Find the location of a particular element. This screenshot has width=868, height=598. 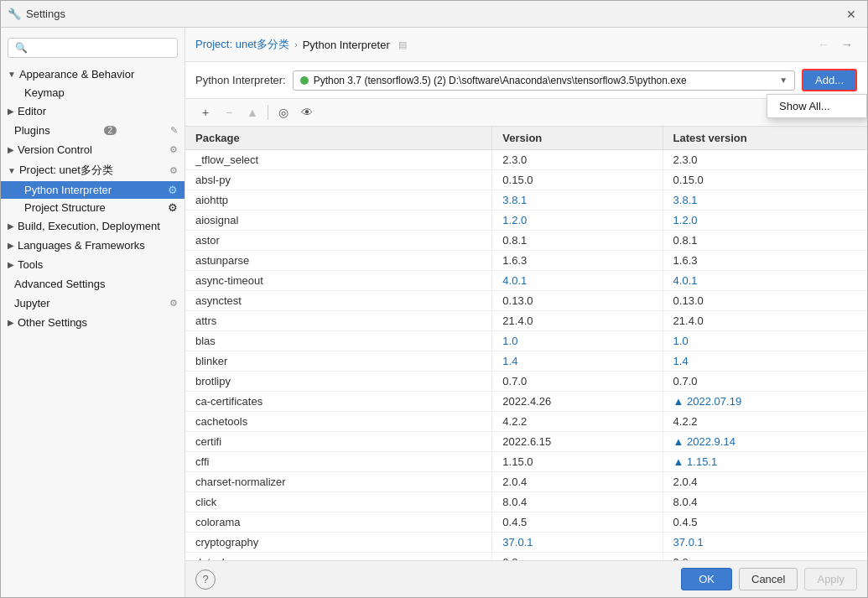

package-name: brotlipy is located at coordinates (339, 382).